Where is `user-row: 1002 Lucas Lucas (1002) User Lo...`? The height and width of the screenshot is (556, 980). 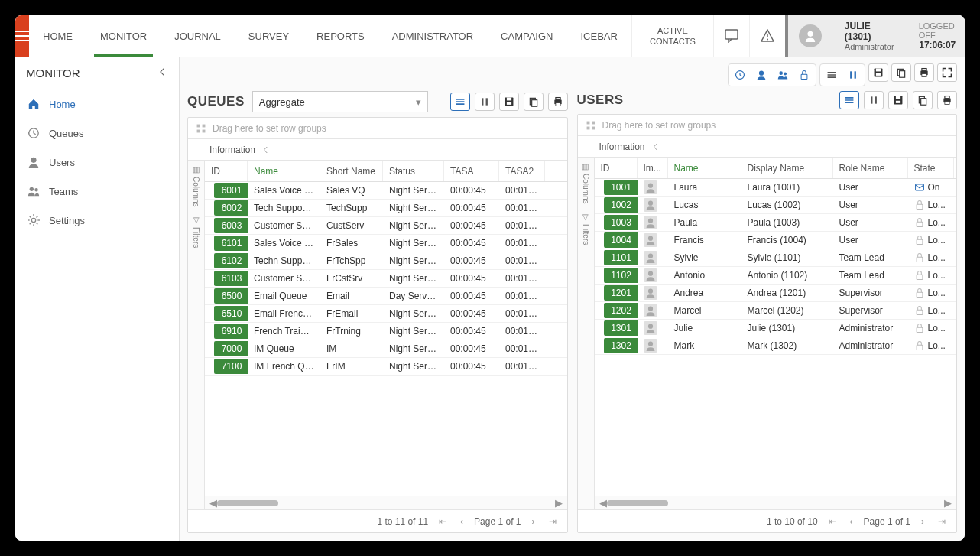
user-row: 1002 Lucas Lucas (1002) User Lo... is located at coordinates (776, 205).